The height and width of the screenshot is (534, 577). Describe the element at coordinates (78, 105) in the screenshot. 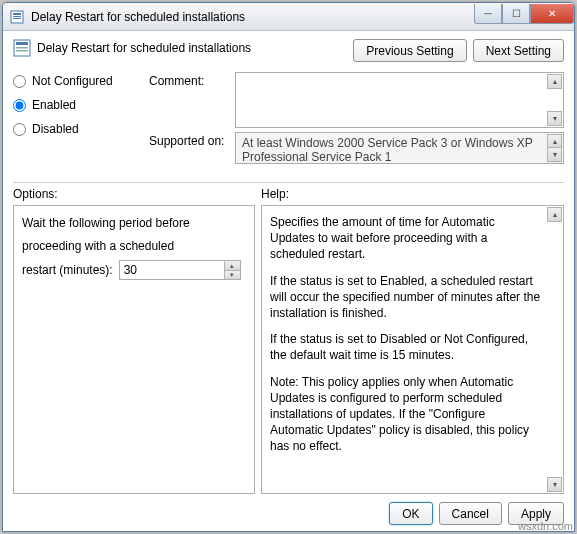

I see `radio-enabled: Enabled` at that location.